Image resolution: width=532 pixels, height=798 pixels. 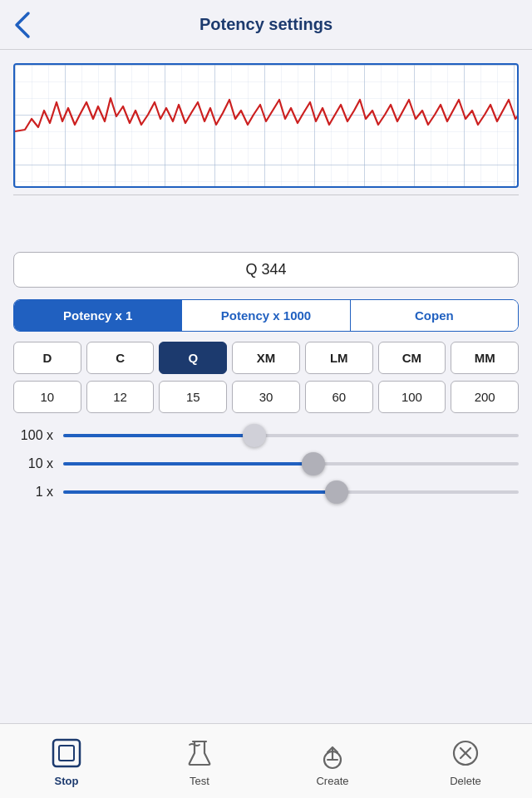 I want to click on letter-btn-LM: LM, so click(x=339, y=357).